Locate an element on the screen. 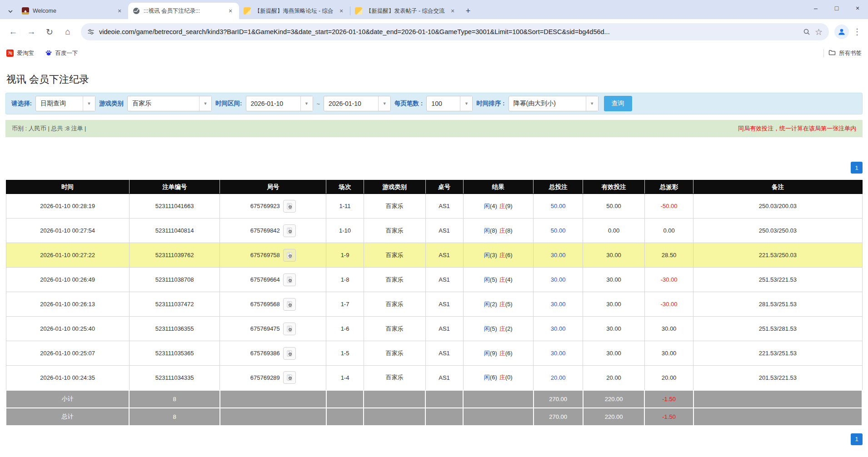  sort-label: 时间排序 : is located at coordinates (490, 104).